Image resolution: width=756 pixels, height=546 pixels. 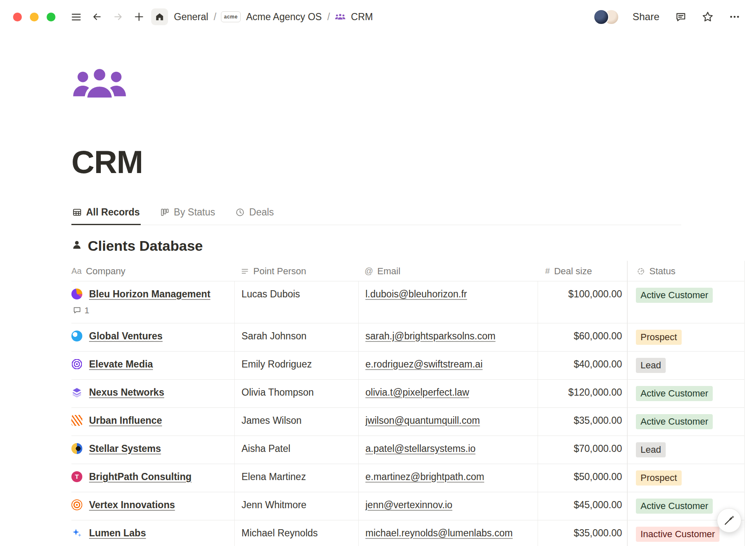 What do you see at coordinates (448, 365) in the screenshot?
I see `email-cell: e.rodriguez@swiftstream.ai` at bounding box center [448, 365].